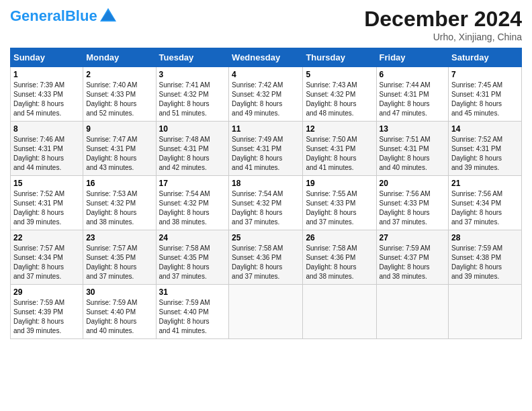 Image resolution: width=532 pixels, height=411 pixels. What do you see at coordinates (47, 258) in the screenshot?
I see `table-row: 22Sunrise: 7:57 AM Sunset: 4:34 PM Dayli…` at bounding box center [47, 258].